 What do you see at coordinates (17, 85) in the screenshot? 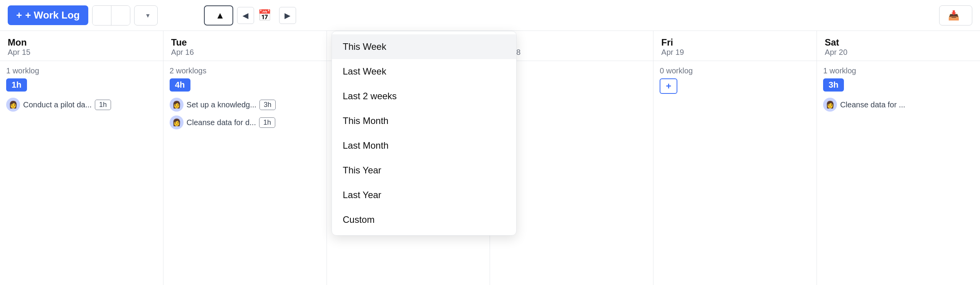
I see `worklog-badge: 1h` at bounding box center [17, 85].